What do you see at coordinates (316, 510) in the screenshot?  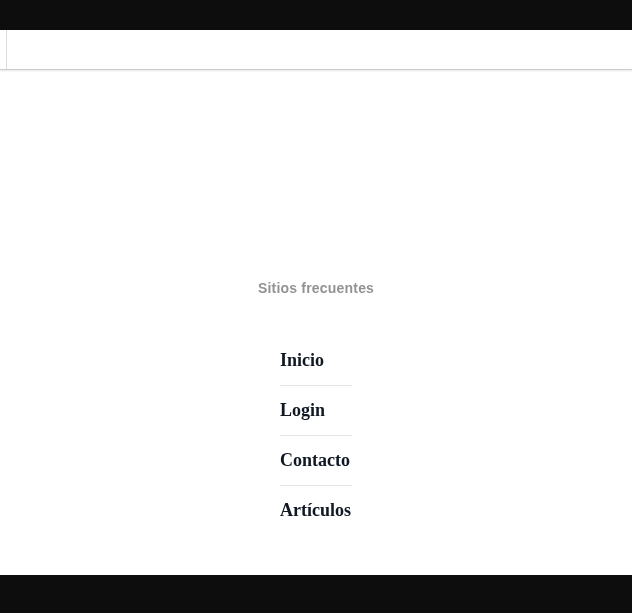 I see `list-item: Artículos` at bounding box center [316, 510].